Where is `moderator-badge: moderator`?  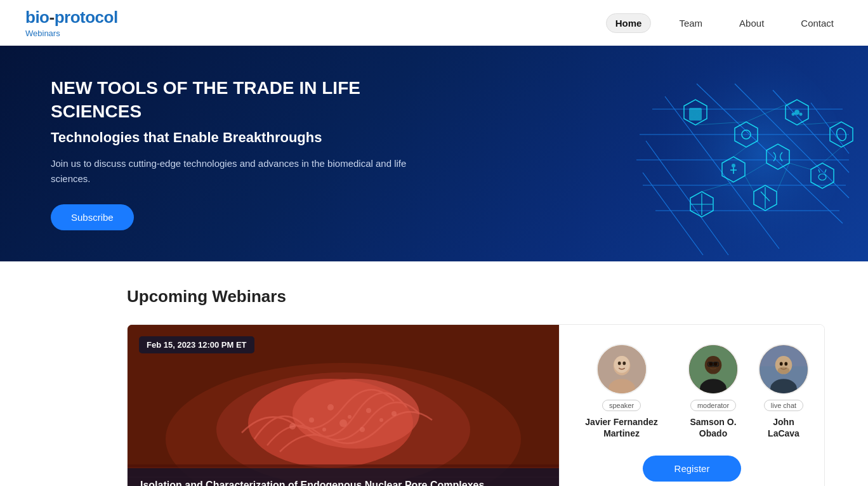 moderator-badge: moderator is located at coordinates (713, 405).